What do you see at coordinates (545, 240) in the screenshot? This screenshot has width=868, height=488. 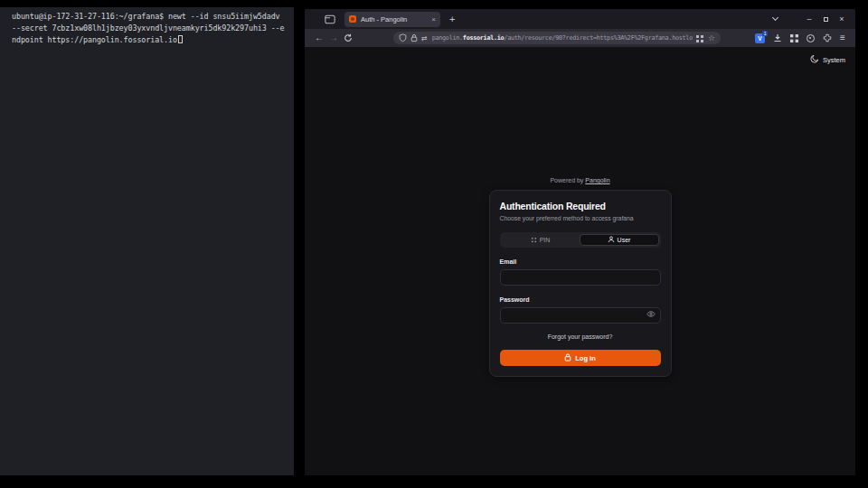 I see `tab-pin-label: PIN` at bounding box center [545, 240].